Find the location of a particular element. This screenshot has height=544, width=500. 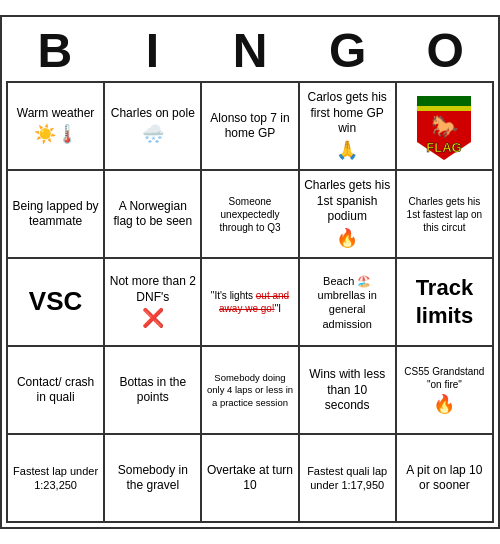

cell-text: Somebody doing only 4 laps or less in a … is located at coordinates (250, 390).